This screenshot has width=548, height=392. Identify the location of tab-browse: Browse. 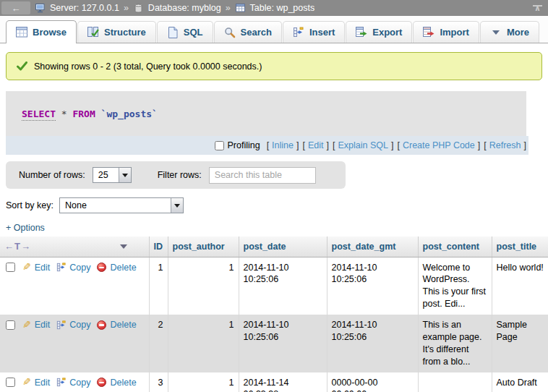
(41, 32).